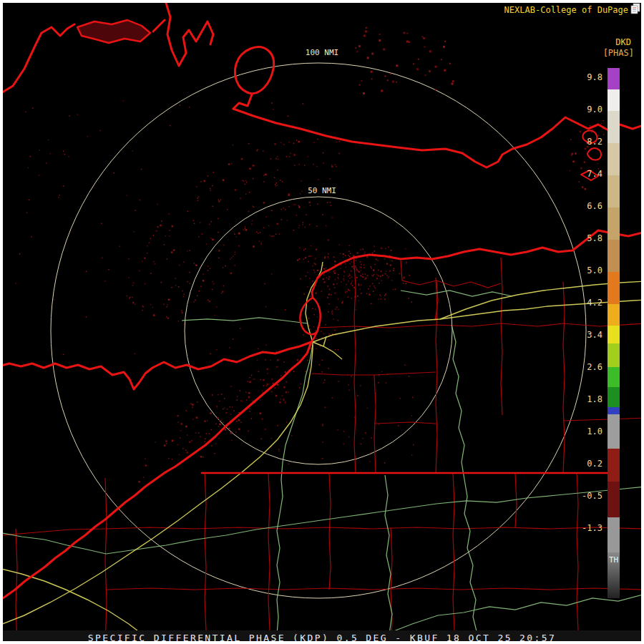 Image resolution: width=644 pixels, height=644 pixels. Describe the element at coordinates (585, 283) in the screenshot. I see `colorbar-tick-labels: 9.89.08.27.46.65.85.04.23.42.61.81.00.2-…` at that location.